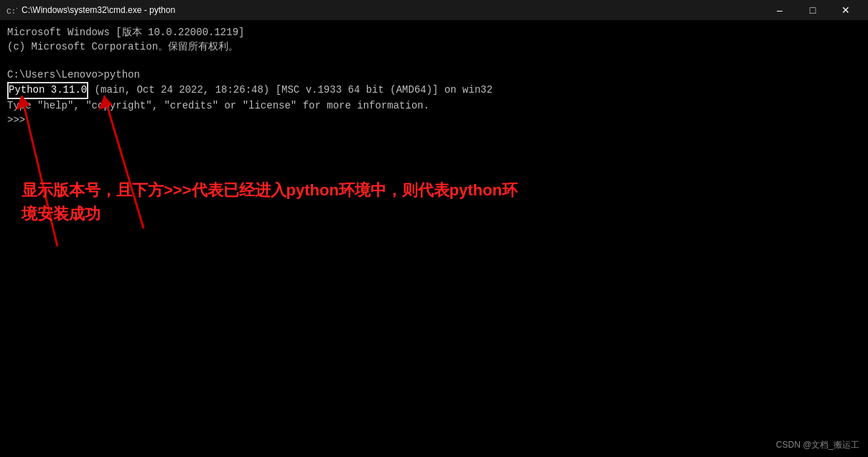 Image resolution: width=868 pixels, height=457 pixels. What do you see at coordinates (780, 10) in the screenshot?
I see `minimize-button: –` at bounding box center [780, 10].